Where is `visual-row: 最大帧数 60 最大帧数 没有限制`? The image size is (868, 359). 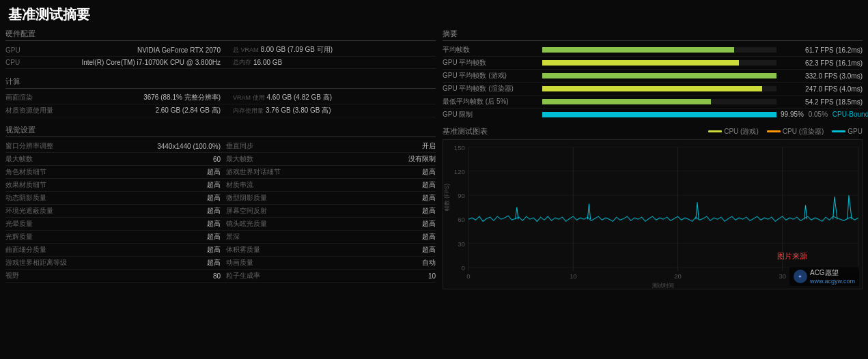
visual-row: 最大帧数 60 最大帧数 没有限制 is located at coordinates (221, 160).